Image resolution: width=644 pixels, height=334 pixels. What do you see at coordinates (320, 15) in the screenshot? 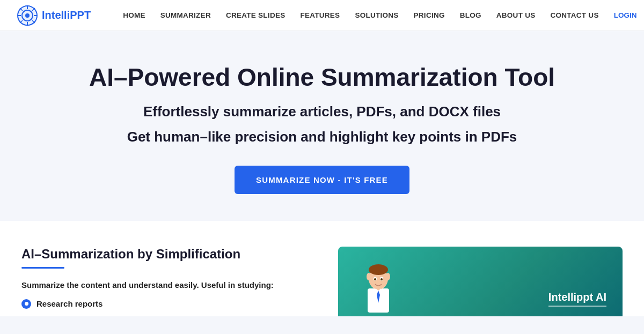
I see `nav-features: FEATURES` at bounding box center [320, 15].